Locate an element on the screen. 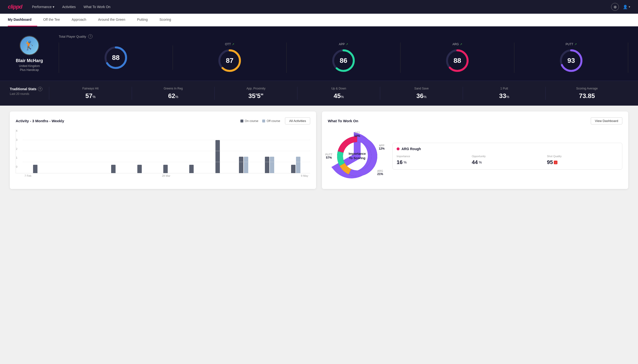  user-chevron-icon: ▾ is located at coordinates (629, 7).